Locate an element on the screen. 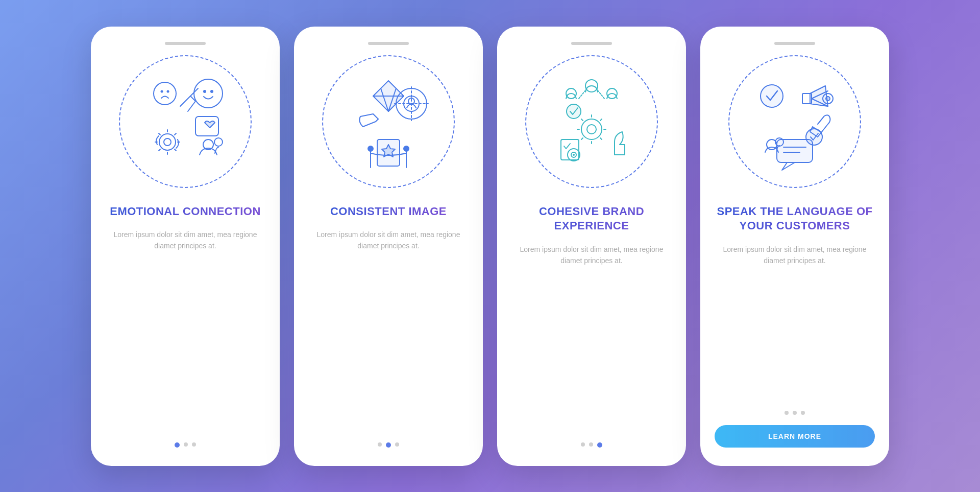  card-4-body: Lorem ipsum dolor sit dim amet, mea regi… is located at coordinates (795, 255).